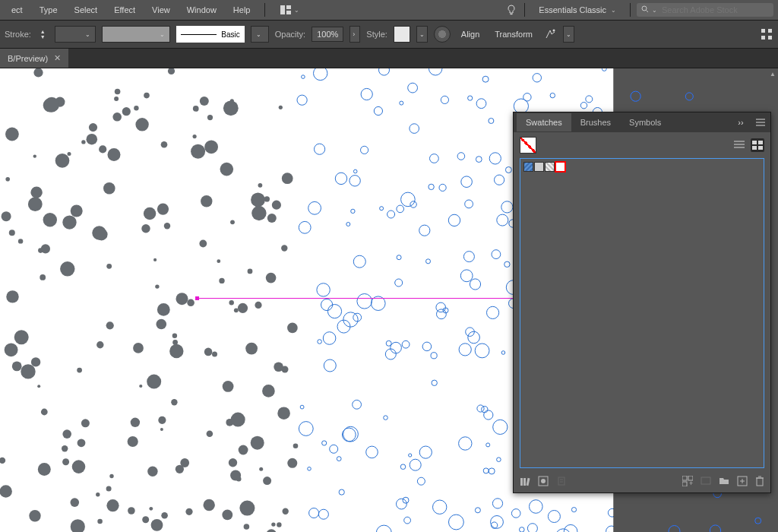 Image resolution: width=778 pixels, height=532 pixels. I want to click on workspace-switcher: Essentials Classic ⌄, so click(577, 10).